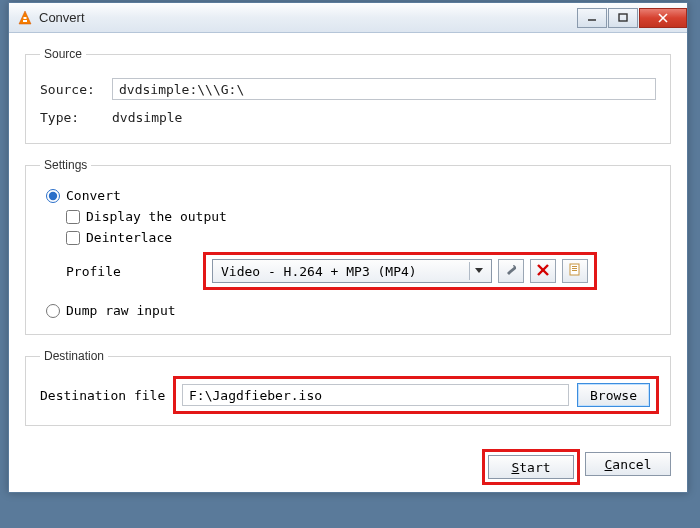  Describe the element at coordinates (384, 89) in the screenshot. I see `source-input` at that location.